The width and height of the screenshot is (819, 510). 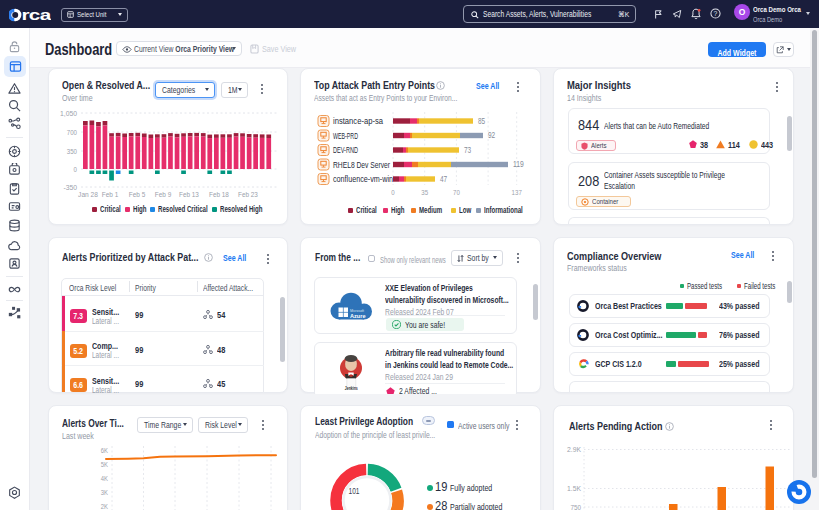 I want to click on svg-text: 70, so click(x=456, y=192).